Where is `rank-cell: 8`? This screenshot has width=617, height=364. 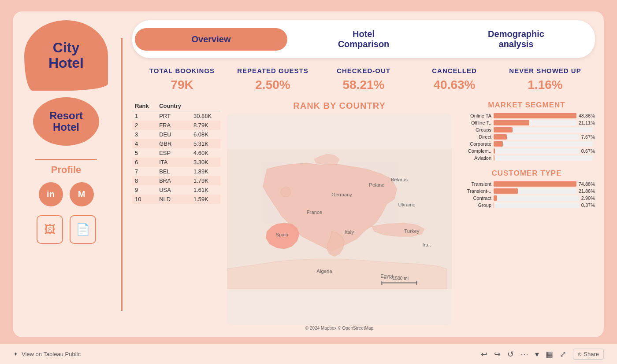
rank-cell: 8 is located at coordinates (145, 180).